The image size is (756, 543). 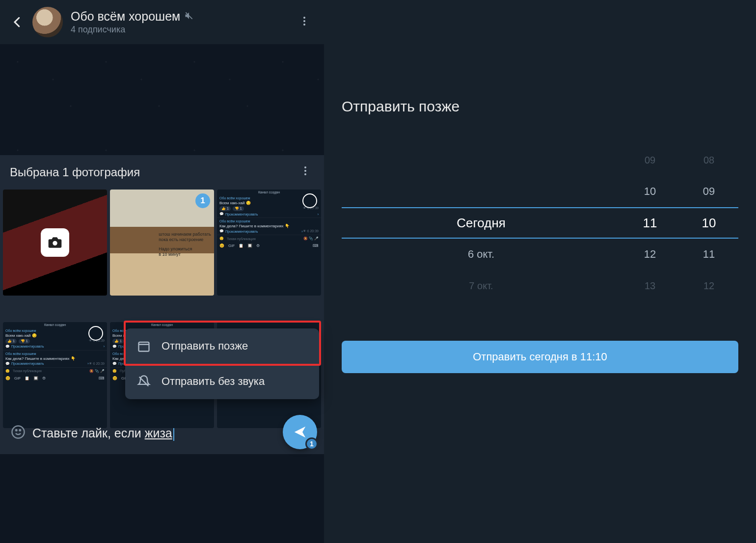 I want to click on chat-title-block: Обо всём хорошем 4 подписчика, so click(x=179, y=22).